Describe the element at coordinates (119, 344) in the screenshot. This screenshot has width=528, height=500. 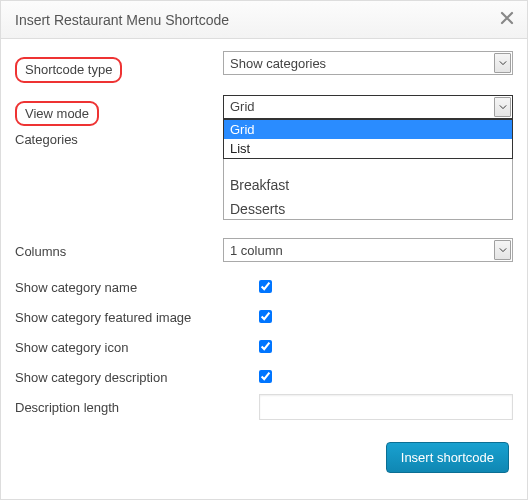
I see `label-show-cat-icon: Show category icon` at that location.